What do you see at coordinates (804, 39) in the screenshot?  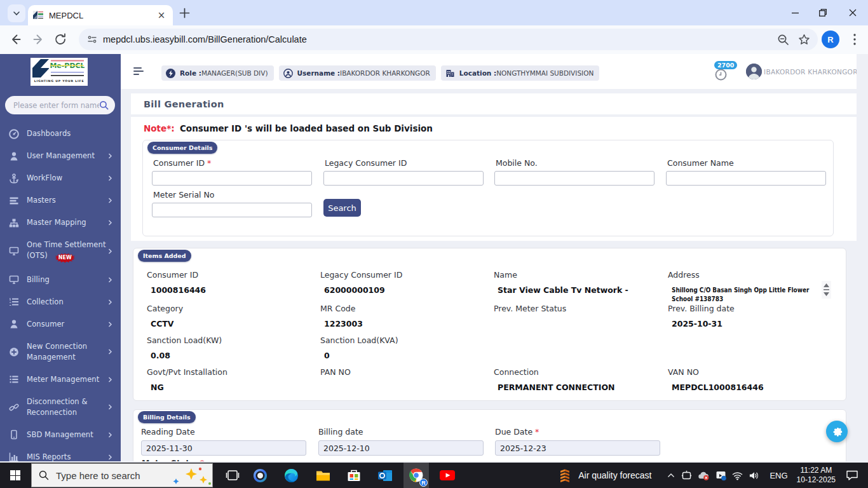 I see `bookmark-star-icon` at bounding box center [804, 39].